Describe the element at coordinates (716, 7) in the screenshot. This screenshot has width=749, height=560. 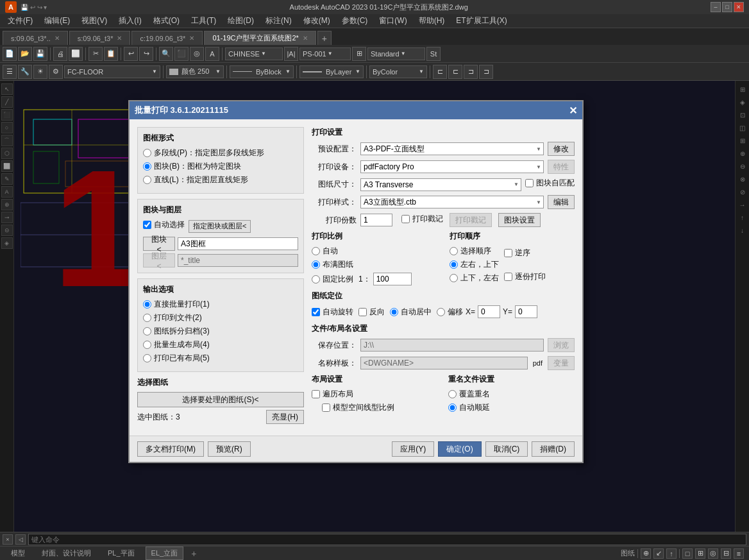
I see `minimize-button: –` at that location.